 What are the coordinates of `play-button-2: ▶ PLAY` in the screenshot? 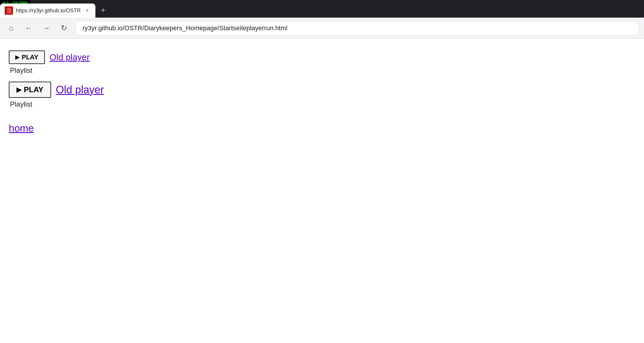 It's located at (30, 90).